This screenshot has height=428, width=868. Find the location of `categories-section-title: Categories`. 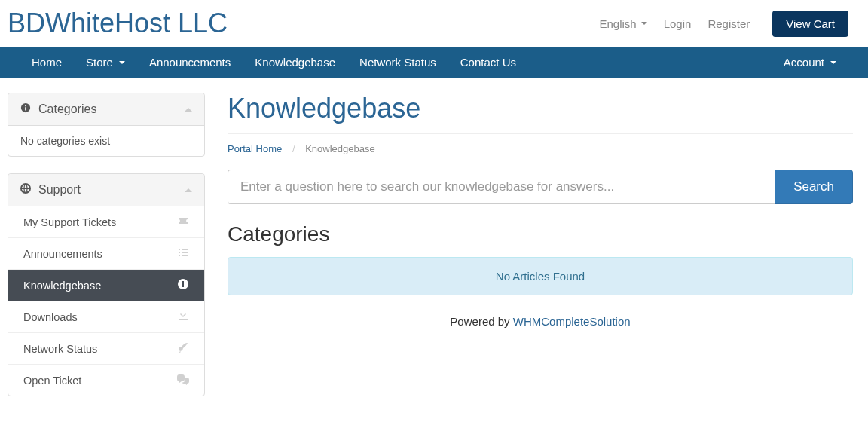

categories-section-title: Categories is located at coordinates (540, 234).